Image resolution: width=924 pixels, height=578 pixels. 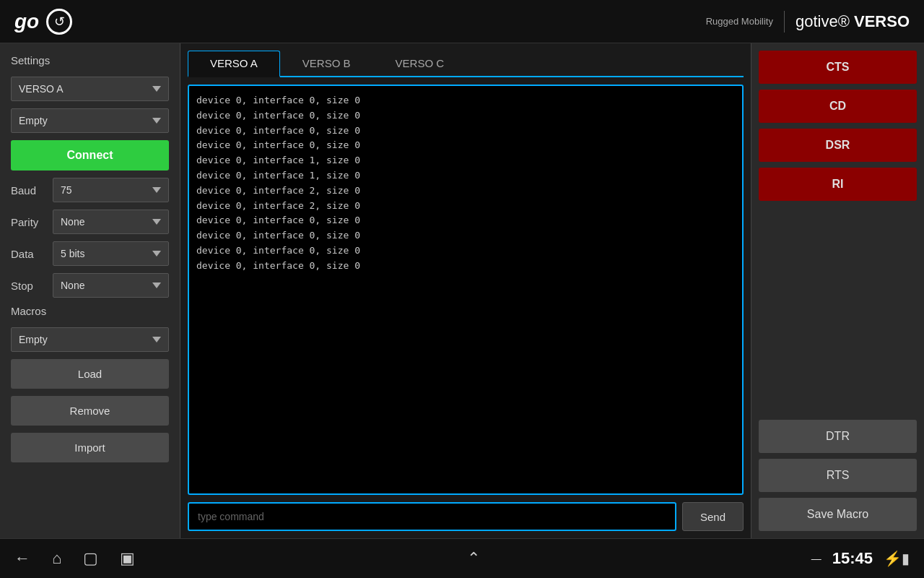 I want to click on taskbar-minus: —, so click(x=816, y=558).